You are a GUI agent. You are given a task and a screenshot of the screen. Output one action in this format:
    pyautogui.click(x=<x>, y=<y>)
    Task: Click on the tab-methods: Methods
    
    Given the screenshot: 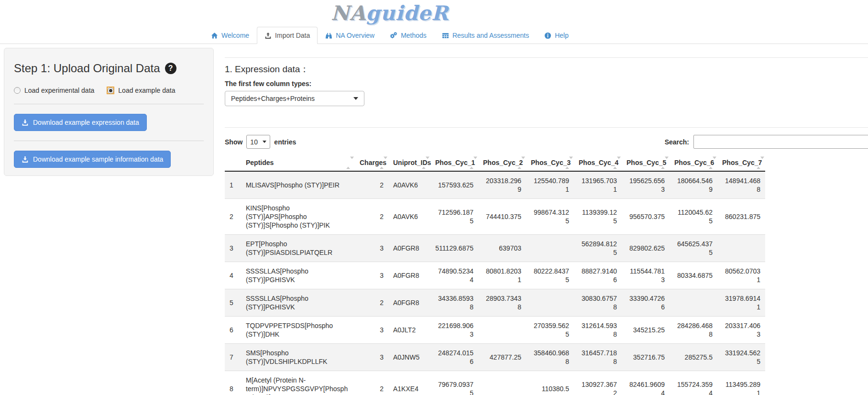 What is the action you would take?
    pyautogui.click(x=408, y=35)
    